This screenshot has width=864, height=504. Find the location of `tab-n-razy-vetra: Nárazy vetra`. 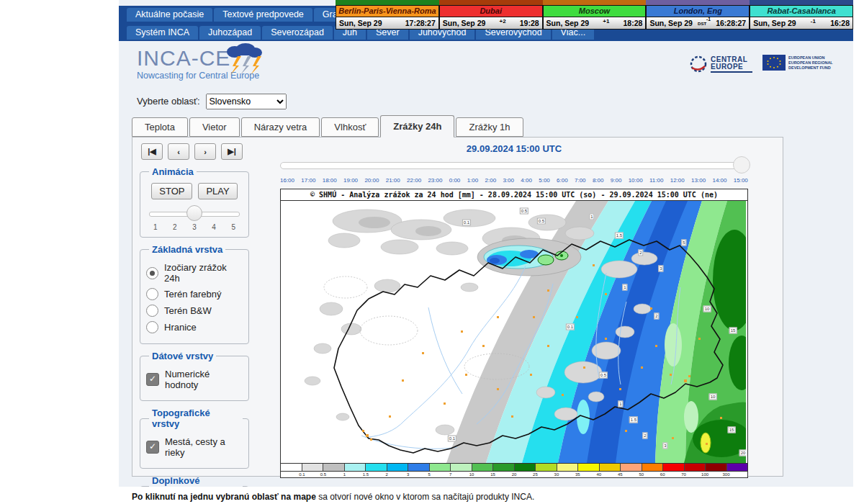

tab-n-razy-vetra: Nárazy vetra is located at coordinates (281, 127).